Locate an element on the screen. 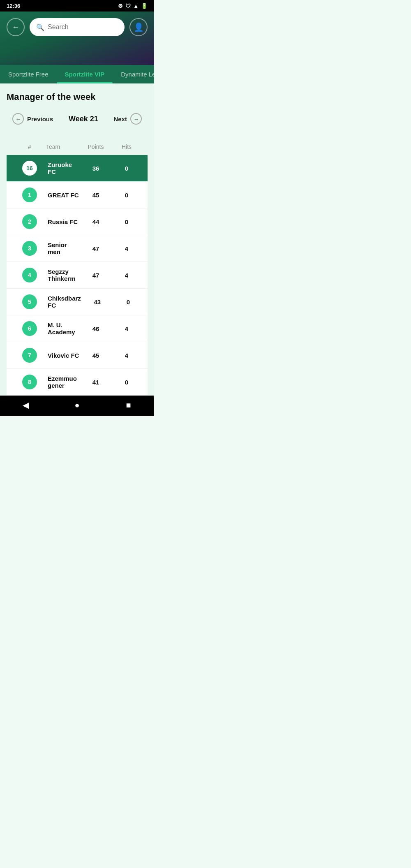 The image size is (411, 868). leaderboard-table: # Team Points Hits 16 Zuruoke FC 36 0 1 … is located at coordinates (77, 267).